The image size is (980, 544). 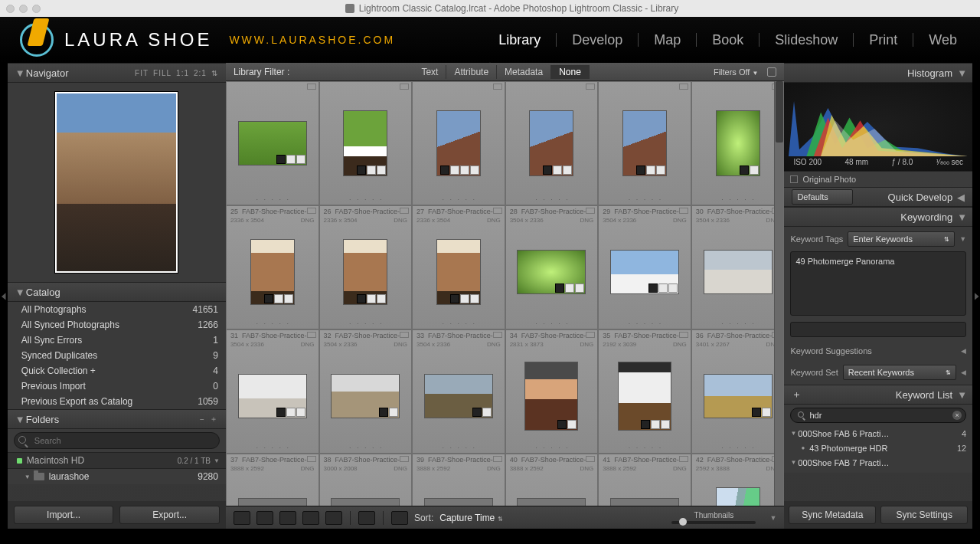 I want to click on left-panel-collapse-icon: ◀, so click(x=4, y=296).